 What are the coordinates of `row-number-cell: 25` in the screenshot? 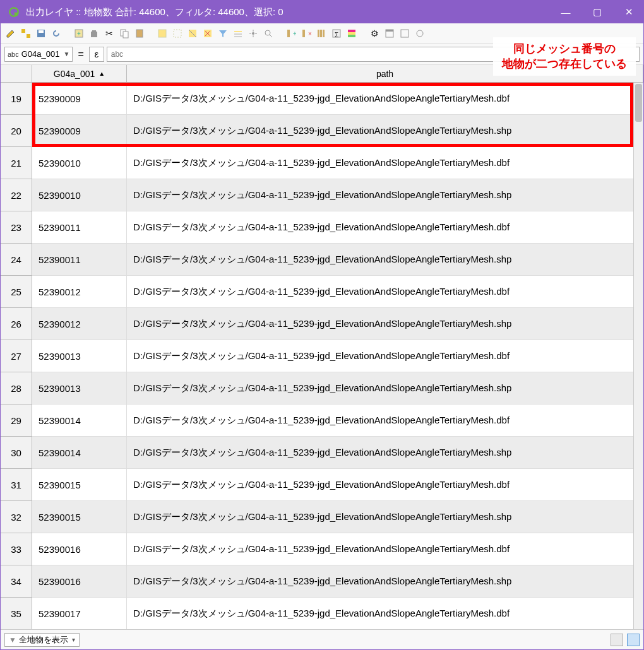 It's located at (16, 292).